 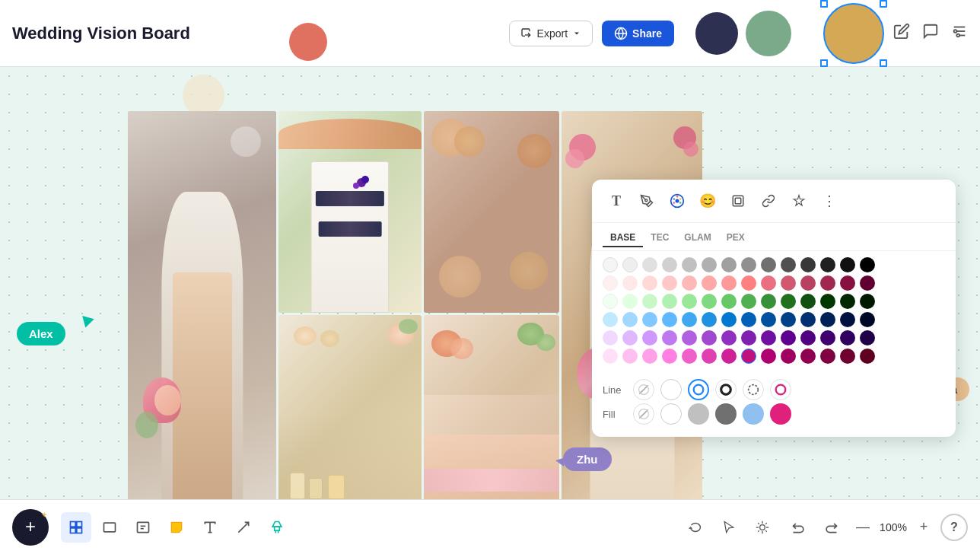 I want to click on settings-icon, so click(x=959, y=33).